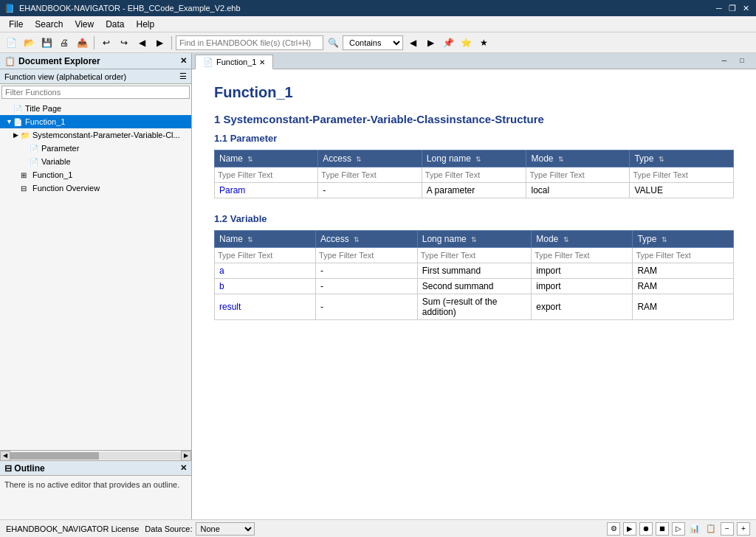 Image resolution: width=756 pixels, height=537 pixels. What do you see at coordinates (72, 529) in the screenshot?
I see `license-text: EHANDBOOK_NAVIGATOR License` at bounding box center [72, 529].